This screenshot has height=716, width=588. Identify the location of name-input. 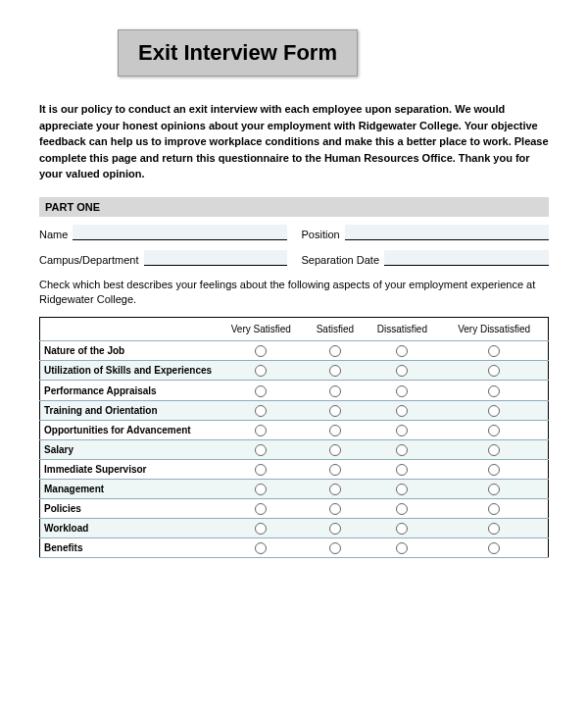
(179, 232).